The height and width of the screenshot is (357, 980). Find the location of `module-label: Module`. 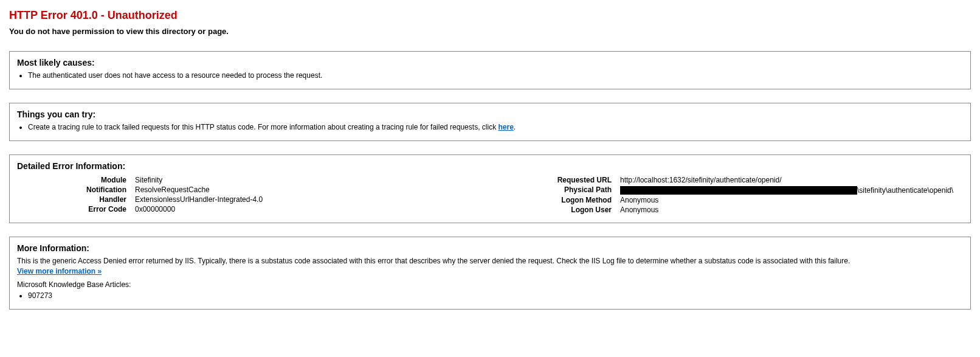

module-label: Module is located at coordinates (76, 180).